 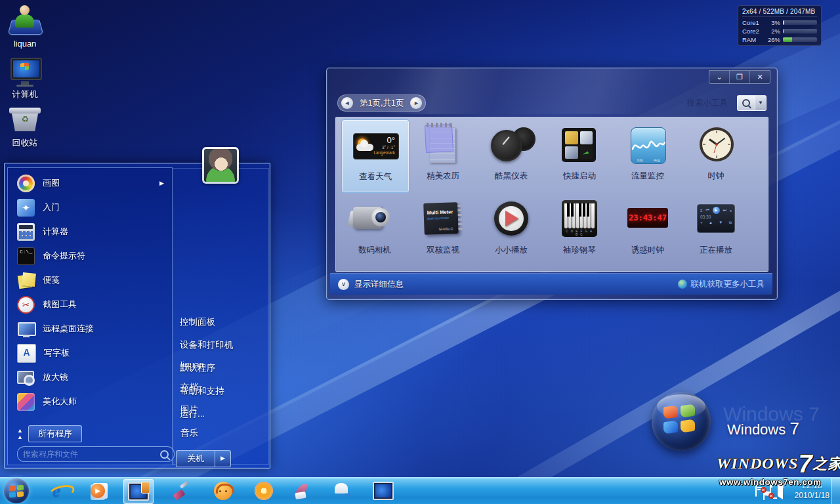 I want to click on user-folder-icon, so click(x=25, y=21).